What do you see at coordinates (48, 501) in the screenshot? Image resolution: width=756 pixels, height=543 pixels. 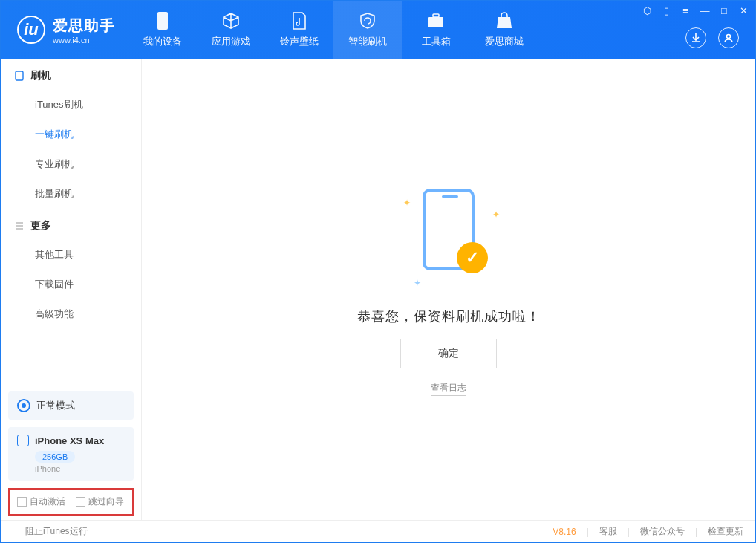 I see `option-label: 自动激活` at bounding box center [48, 501].